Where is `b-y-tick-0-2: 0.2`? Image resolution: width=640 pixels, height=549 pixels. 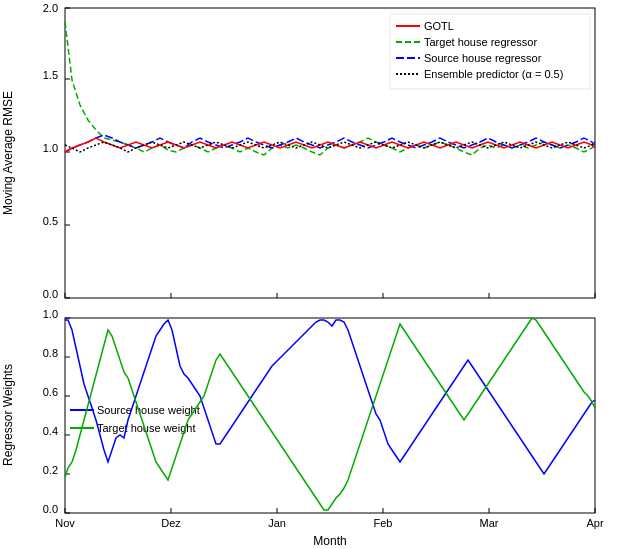
b-y-tick-0-2: 0.2 is located at coordinates (50, 470).